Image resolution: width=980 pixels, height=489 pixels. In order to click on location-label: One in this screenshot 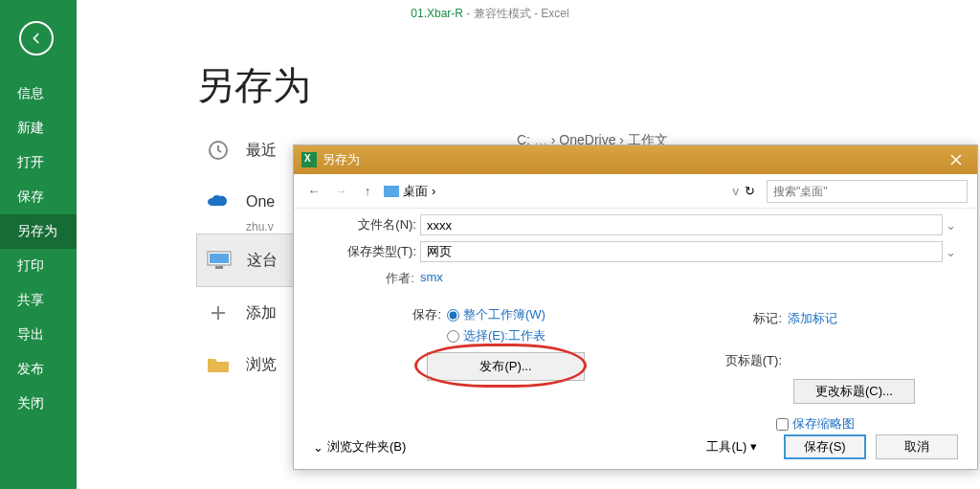, I will do `click(260, 202)`.